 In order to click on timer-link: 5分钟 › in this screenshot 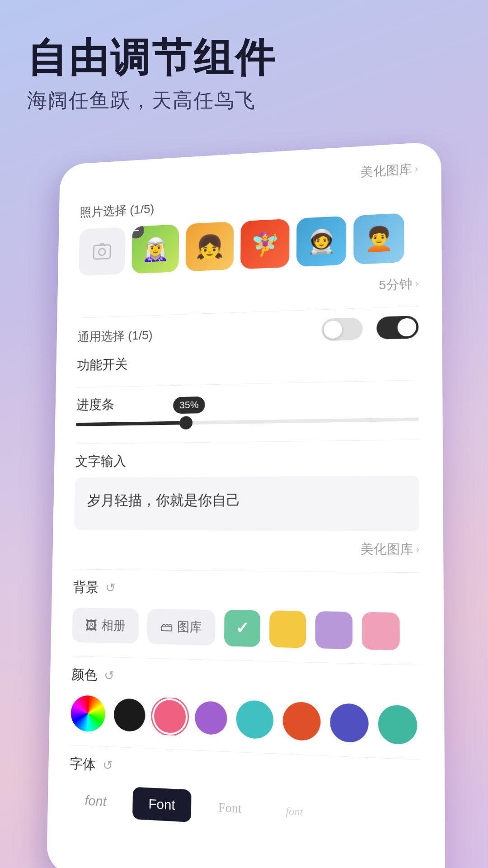, I will do `click(399, 285)`.